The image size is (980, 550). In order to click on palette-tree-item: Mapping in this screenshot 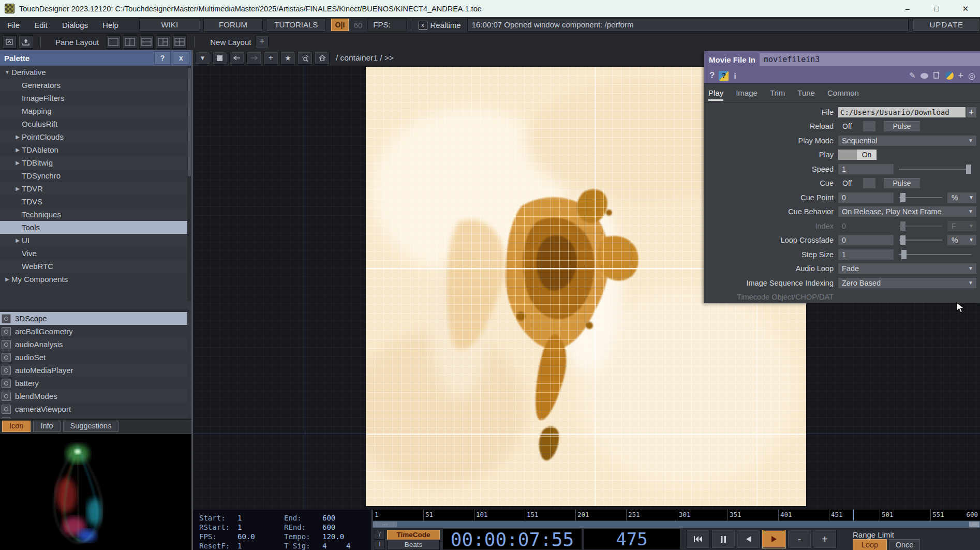, I will do `click(94, 111)`.